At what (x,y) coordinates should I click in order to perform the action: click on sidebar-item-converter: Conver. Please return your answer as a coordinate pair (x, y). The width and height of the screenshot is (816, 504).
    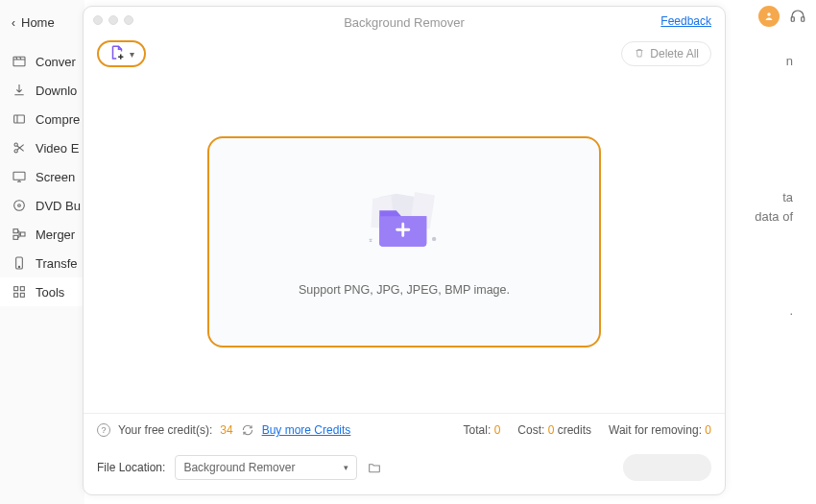
    Looking at the image, I should click on (42, 61).